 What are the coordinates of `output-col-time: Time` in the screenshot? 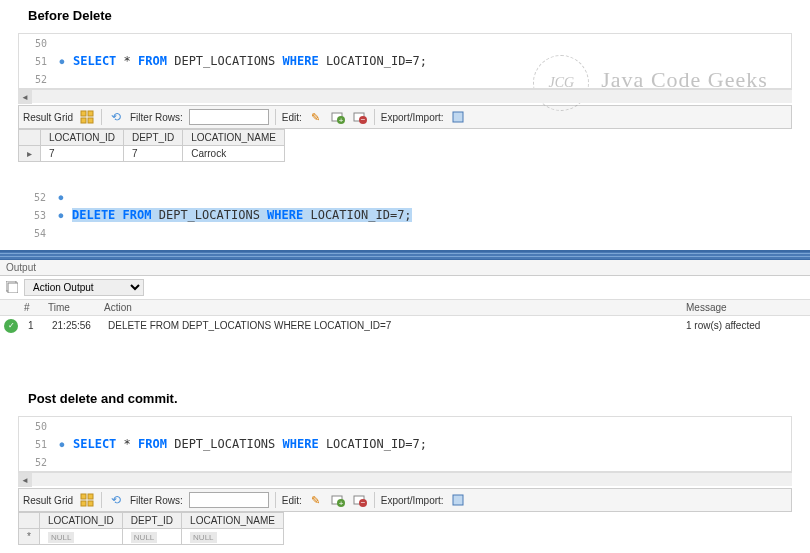 It's located at (70, 308).